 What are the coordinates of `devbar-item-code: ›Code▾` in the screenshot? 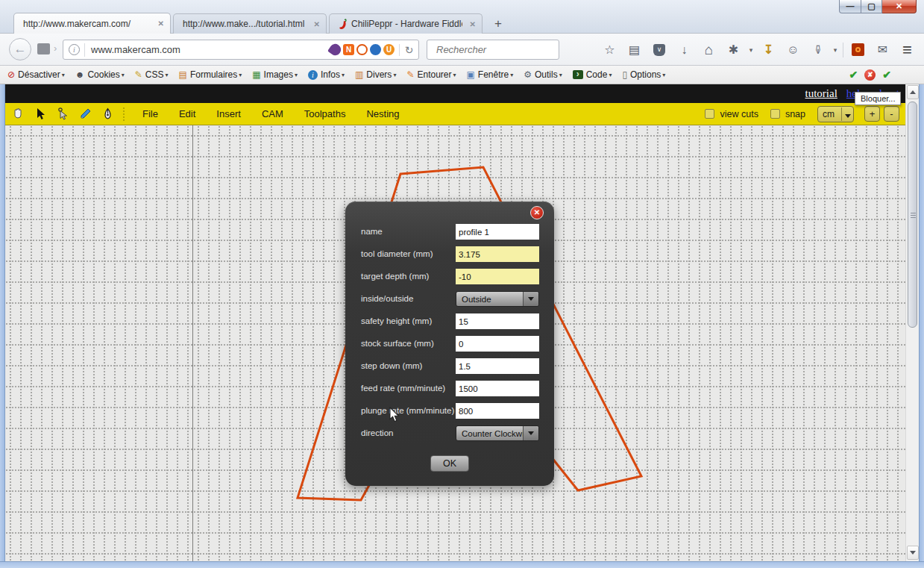 It's located at (592, 75).